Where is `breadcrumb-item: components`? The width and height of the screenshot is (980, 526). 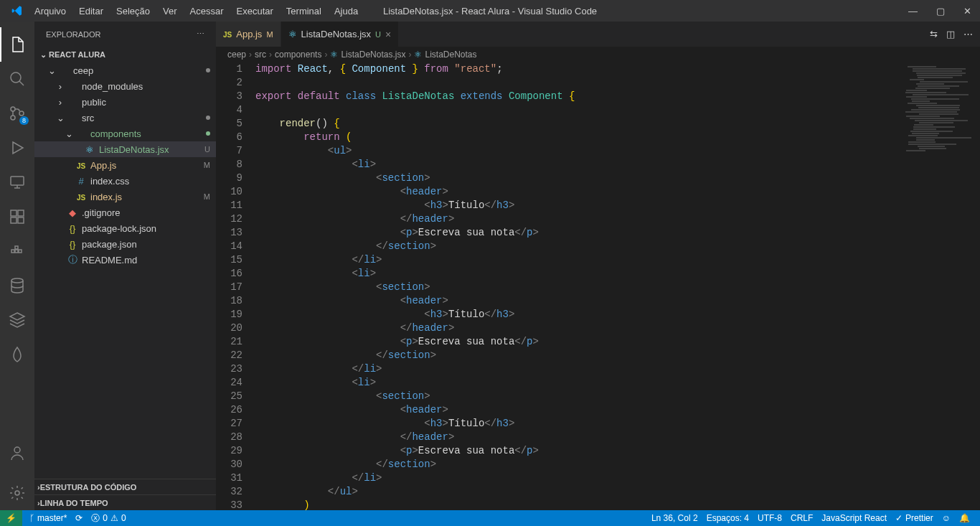 breadcrumb-item: components is located at coordinates (298, 55).